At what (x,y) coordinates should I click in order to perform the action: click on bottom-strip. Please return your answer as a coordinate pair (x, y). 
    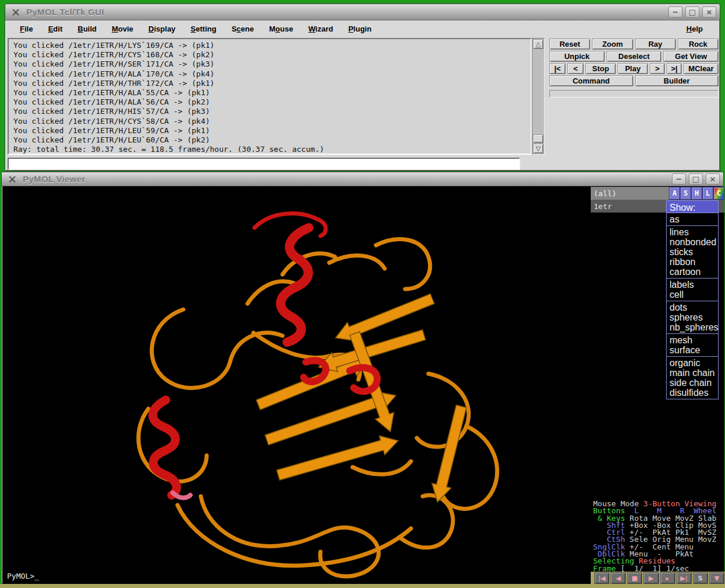
    Looking at the image, I should click on (362, 586).